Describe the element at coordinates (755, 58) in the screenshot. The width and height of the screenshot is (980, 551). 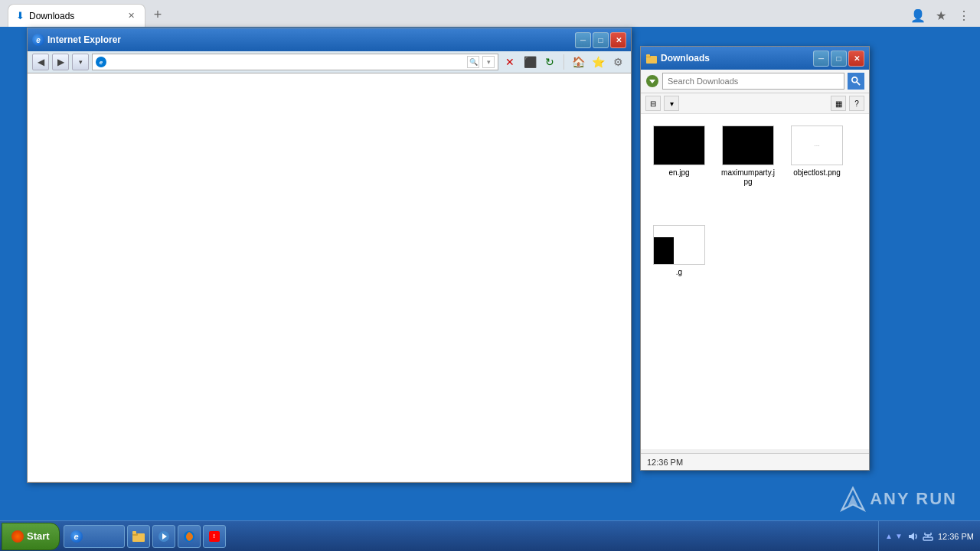
I see `explorer-titlebar: Downloads ─ □ ✕` at that location.